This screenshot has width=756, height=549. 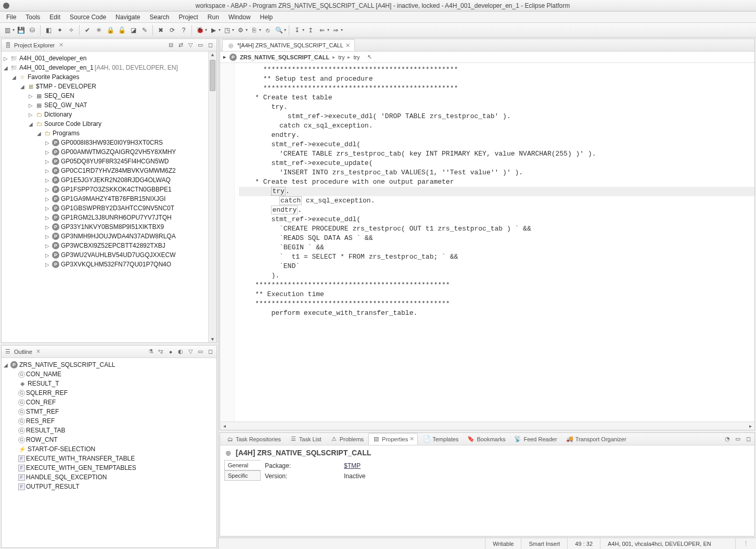 What do you see at coordinates (109, 453) in the screenshot?
I see `outline-tree: ◢PZRS_NATIVE_SQLSCRIPT_CALLGCON_NAME◆RES…` at bounding box center [109, 453].